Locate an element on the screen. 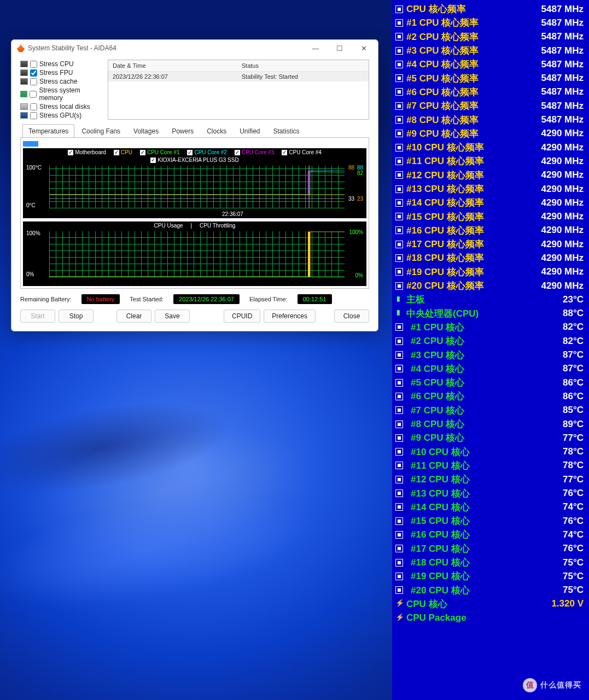  save-button: Save is located at coordinates (172, 316).